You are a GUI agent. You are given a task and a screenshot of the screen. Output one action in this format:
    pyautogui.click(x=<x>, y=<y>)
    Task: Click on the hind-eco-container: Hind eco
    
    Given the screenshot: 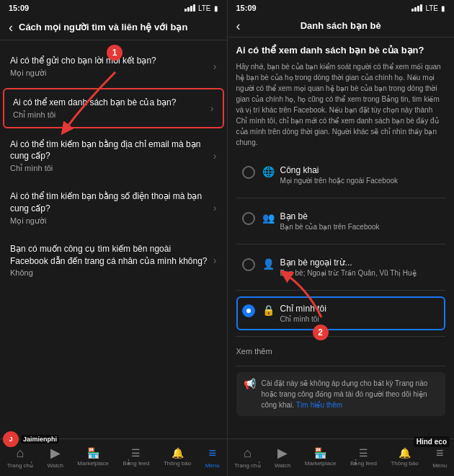 What is the action you would take?
    pyautogui.click(x=432, y=441)
    